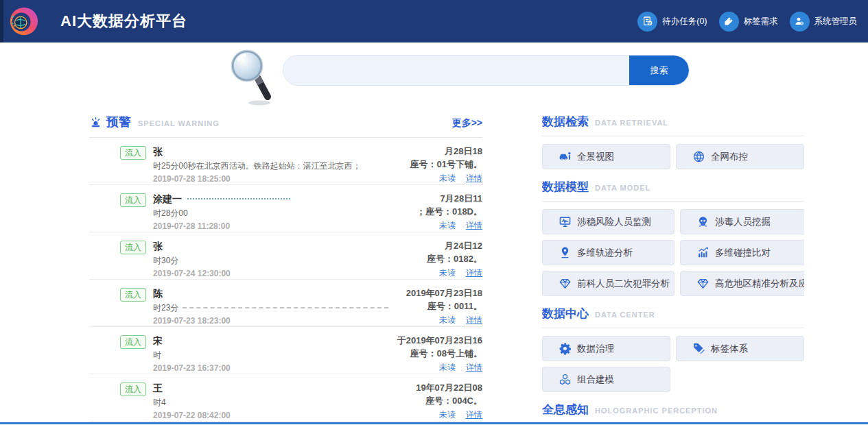 Image resolution: width=868 pixels, height=425 pixels. Describe the element at coordinates (254, 78) in the screenshot. I see `magnifier-illustration` at that location.